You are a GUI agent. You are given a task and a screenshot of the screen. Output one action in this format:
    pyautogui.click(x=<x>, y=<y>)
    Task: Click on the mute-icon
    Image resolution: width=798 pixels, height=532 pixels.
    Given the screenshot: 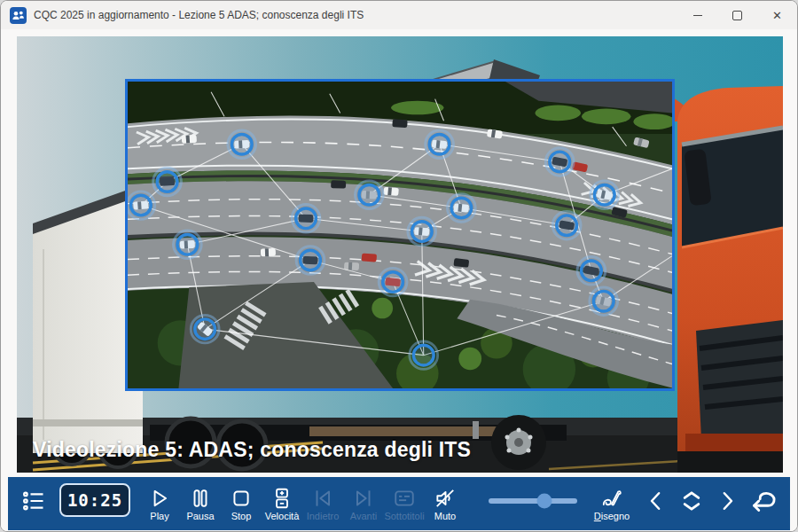 What is the action you would take?
    pyautogui.click(x=445, y=498)
    